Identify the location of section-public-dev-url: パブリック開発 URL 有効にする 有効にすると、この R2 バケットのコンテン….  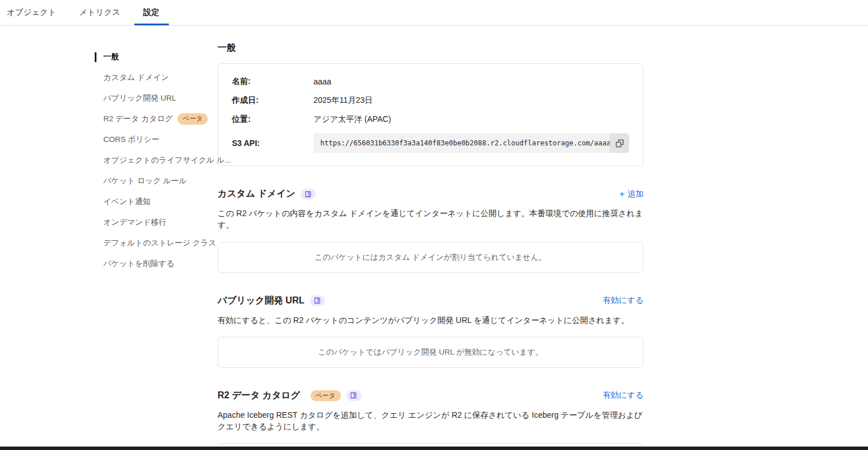
(431, 331).